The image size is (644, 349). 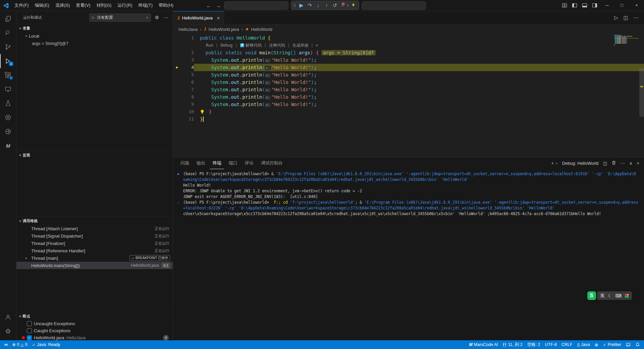 What do you see at coordinates (607, 5) in the screenshot?
I see `minimize-button: ─` at bounding box center [607, 5].